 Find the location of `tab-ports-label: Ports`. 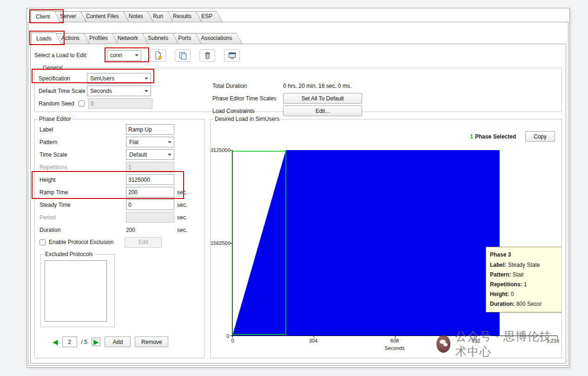

tab-ports-label: Ports is located at coordinates (185, 38).